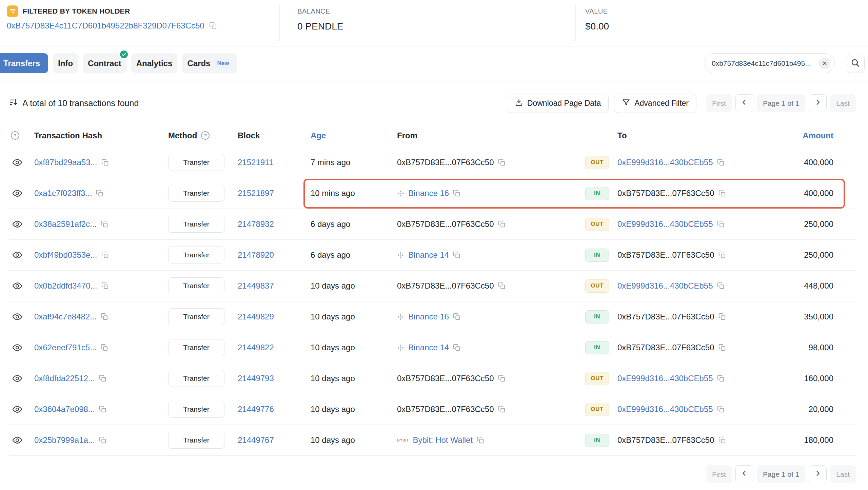  Describe the element at coordinates (318, 136) in the screenshot. I see `age-header-toggle: Age` at that location.